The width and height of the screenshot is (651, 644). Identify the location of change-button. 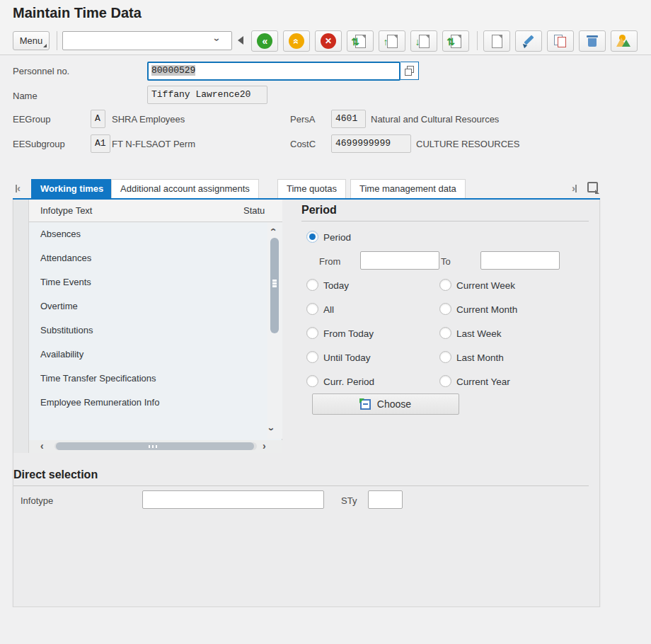
(529, 41).